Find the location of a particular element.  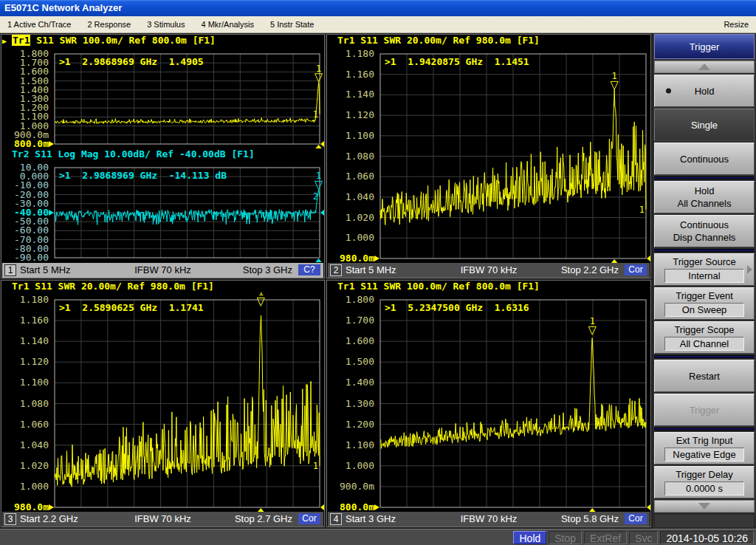

softkey-label-line: Continuous is located at coordinates (704, 224).